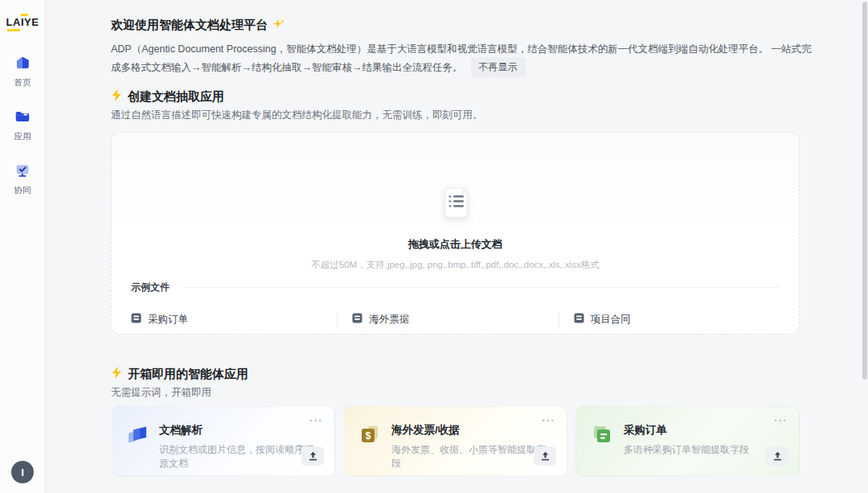  I want to click on card-description: 多语种采购订单智能提取字段, so click(686, 450).